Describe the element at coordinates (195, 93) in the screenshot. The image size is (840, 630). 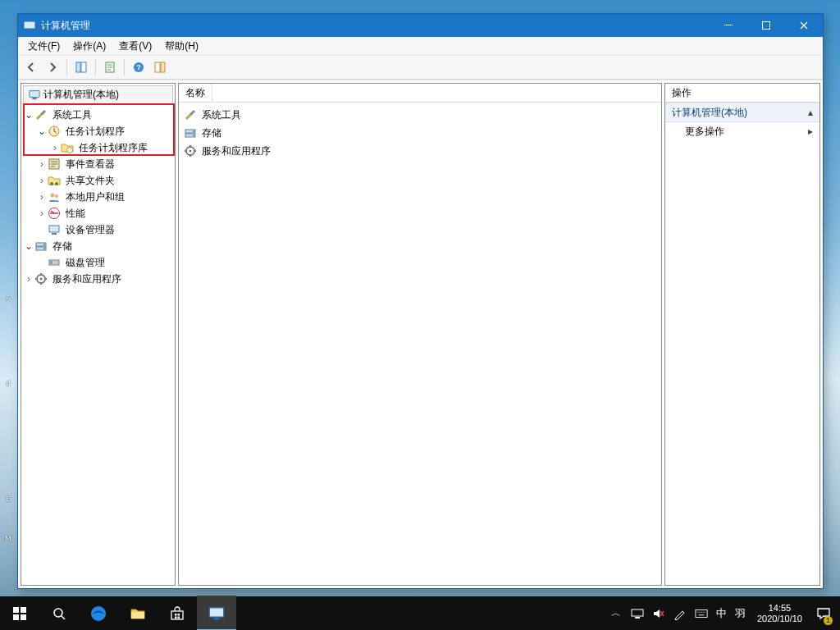
I see `column-name: 名称` at that location.